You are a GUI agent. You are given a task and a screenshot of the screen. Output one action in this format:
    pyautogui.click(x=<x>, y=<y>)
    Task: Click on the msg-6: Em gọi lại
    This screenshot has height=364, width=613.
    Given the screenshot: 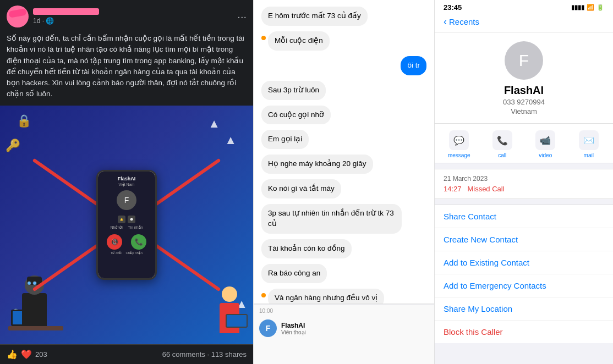 What is the action you would take?
    pyautogui.click(x=285, y=140)
    